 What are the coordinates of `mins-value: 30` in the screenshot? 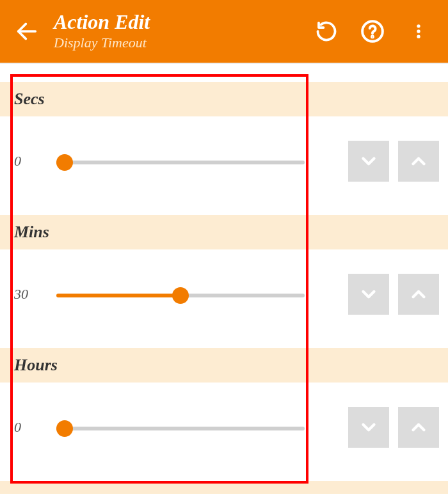 It's located at (35, 294).